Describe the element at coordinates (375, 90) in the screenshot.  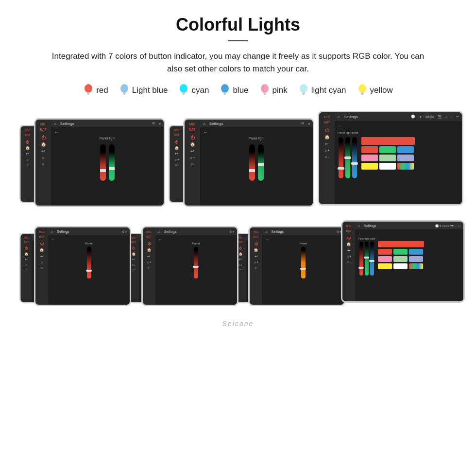
I see `color-item-yellow: yellow` at that location.